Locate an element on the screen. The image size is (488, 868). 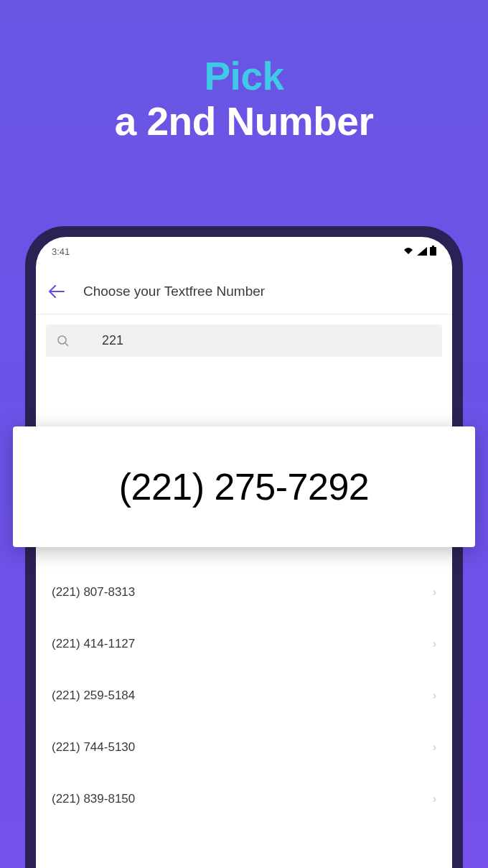
featured-number-text: (221) 275-7292 is located at coordinates (244, 487).